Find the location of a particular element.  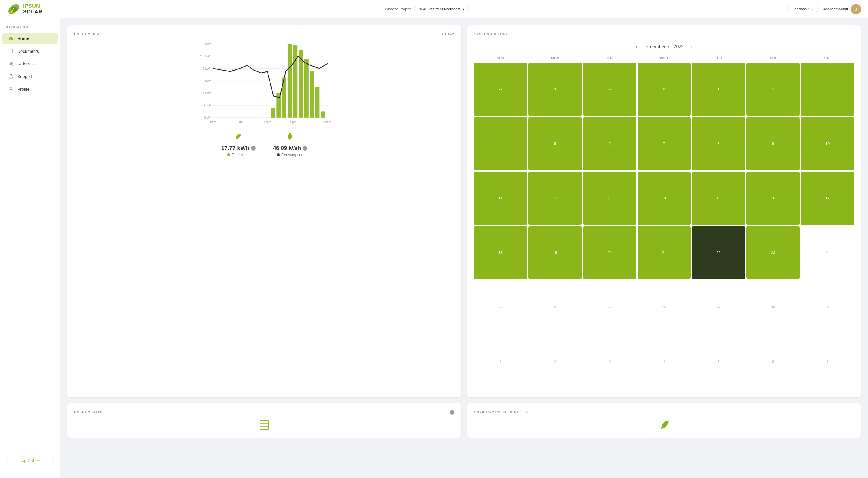

cal-day: 11 is located at coordinates (501, 198).